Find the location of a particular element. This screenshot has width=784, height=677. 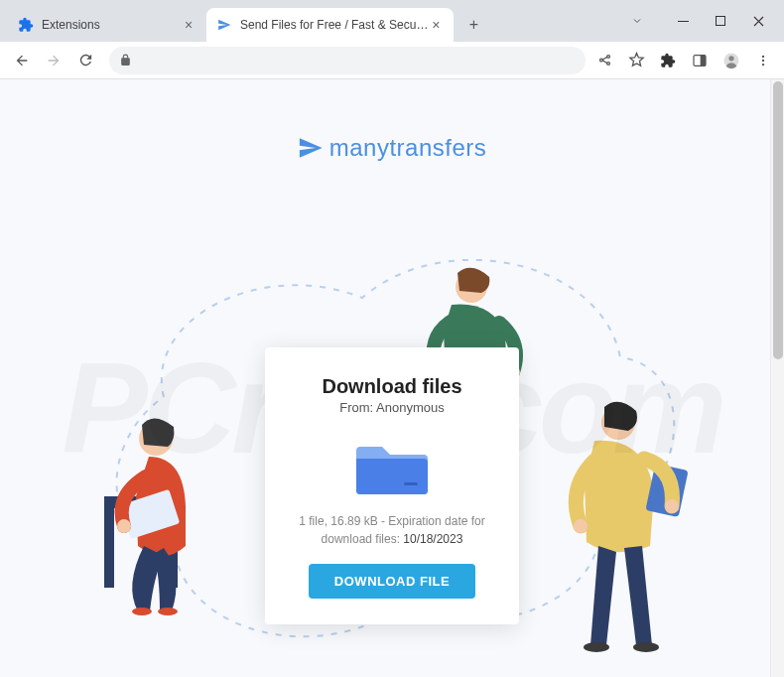

scrollbar-thumb is located at coordinates (778, 220).